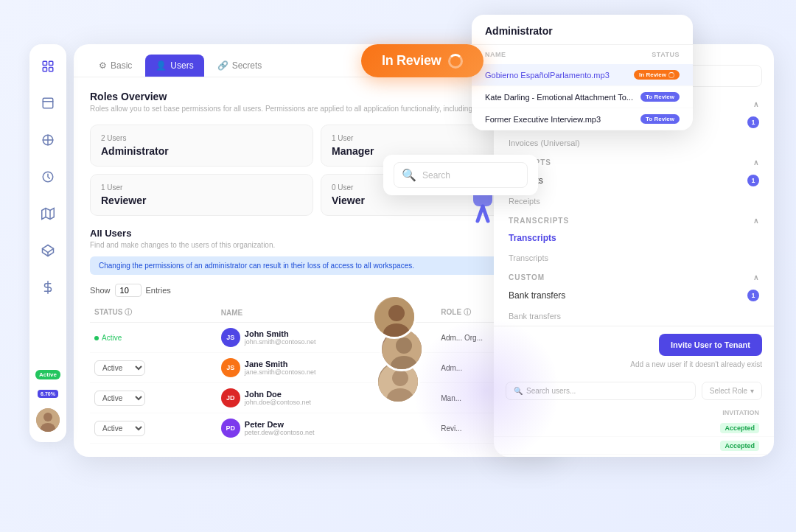 The height and width of the screenshot is (532, 796). Describe the element at coordinates (634, 351) in the screenshot. I see `invite-section: Invite User to Tenant Add a new user if …` at that location.